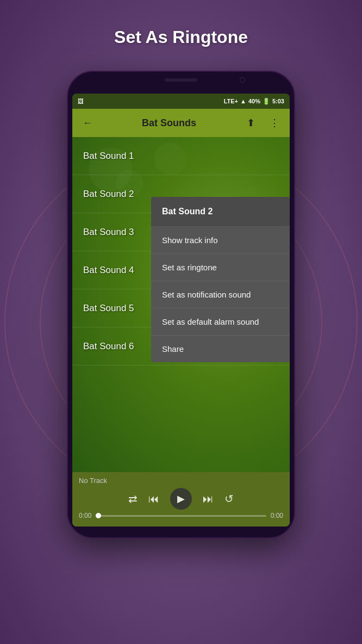 This screenshot has height=644, width=362. I want to click on battery-icon: 🔋, so click(266, 101).